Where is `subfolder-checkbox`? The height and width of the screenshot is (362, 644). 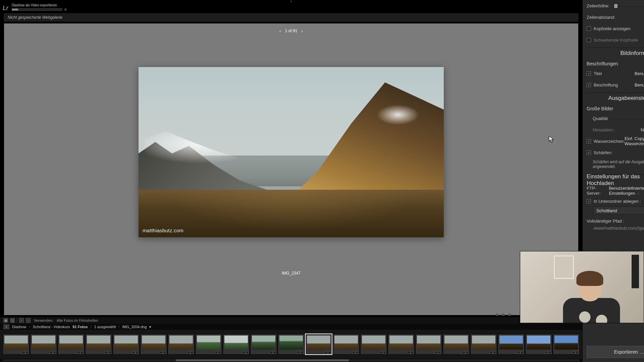 subfolder-checkbox is located at coordinates (589, 201).